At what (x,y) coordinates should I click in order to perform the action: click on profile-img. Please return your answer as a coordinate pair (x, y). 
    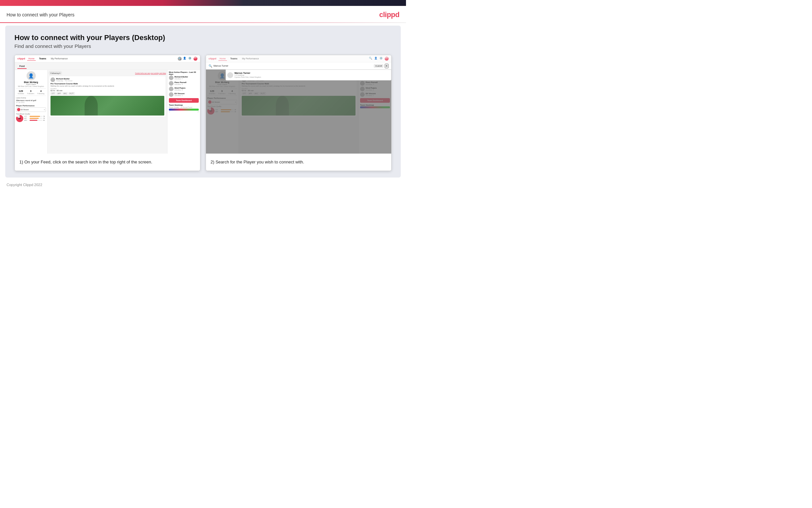
    Looking at the image, I should click on (31, 76).